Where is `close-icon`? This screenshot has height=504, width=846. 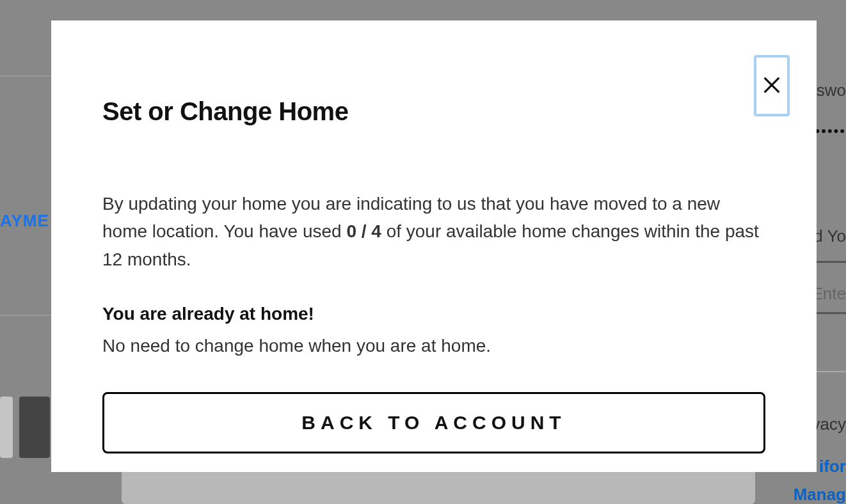
close-icon is located at coordinates (772, 86).